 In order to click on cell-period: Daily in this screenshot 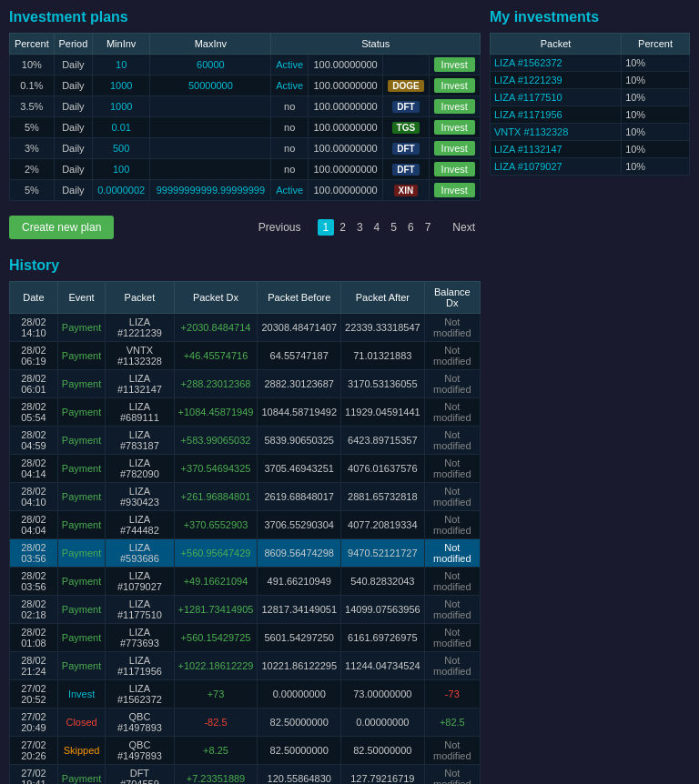, I will do `click(73, 127)`.